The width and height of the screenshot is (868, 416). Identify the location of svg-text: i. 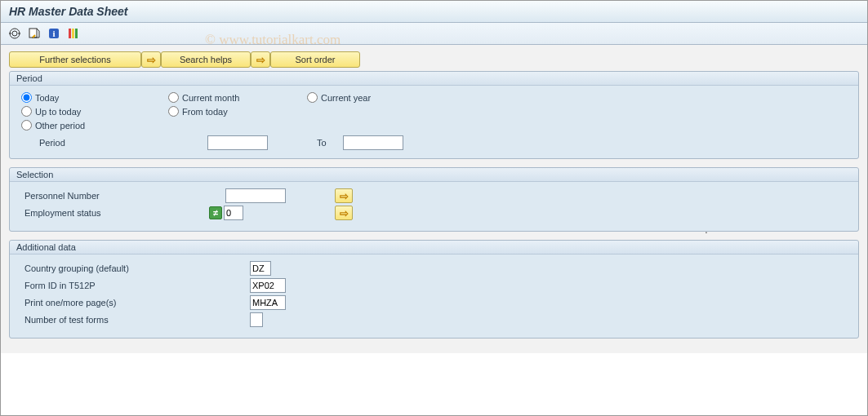
(54, 33).